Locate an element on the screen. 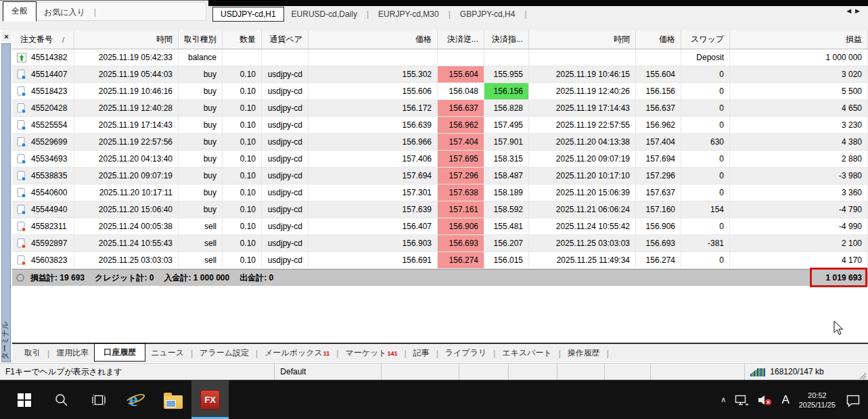  network-tray-button is located at coordinates (741, 400).